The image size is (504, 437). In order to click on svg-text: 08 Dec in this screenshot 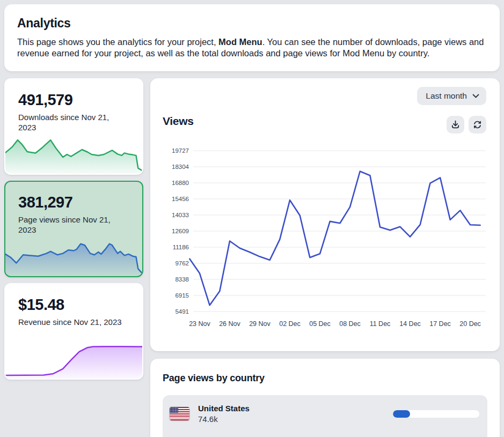, I will do `click(350, 324)`.